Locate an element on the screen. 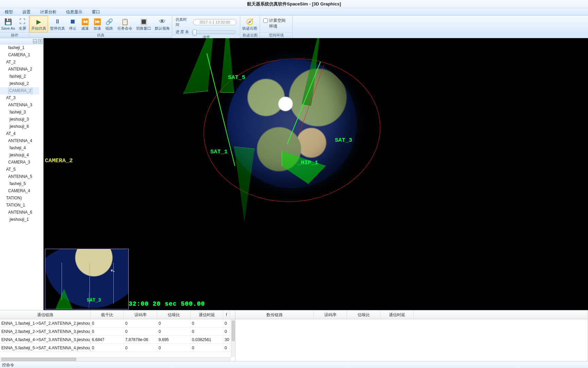  menu-settings: 设置 is located at coordinates (27, 12).